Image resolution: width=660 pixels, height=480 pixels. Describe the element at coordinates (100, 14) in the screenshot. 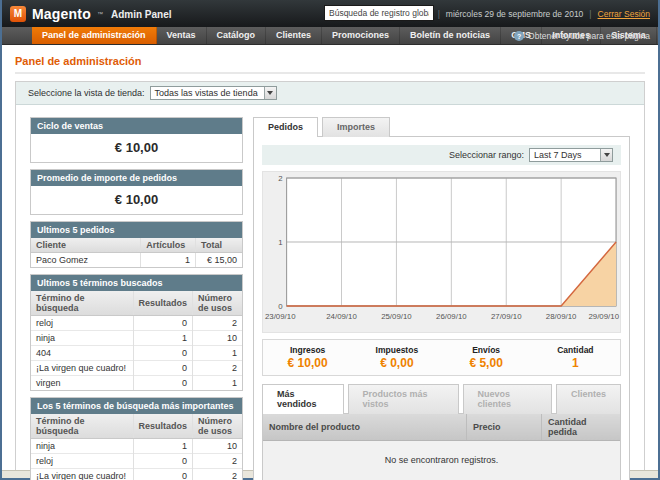

I see `logo-trademark: ™` at that location.